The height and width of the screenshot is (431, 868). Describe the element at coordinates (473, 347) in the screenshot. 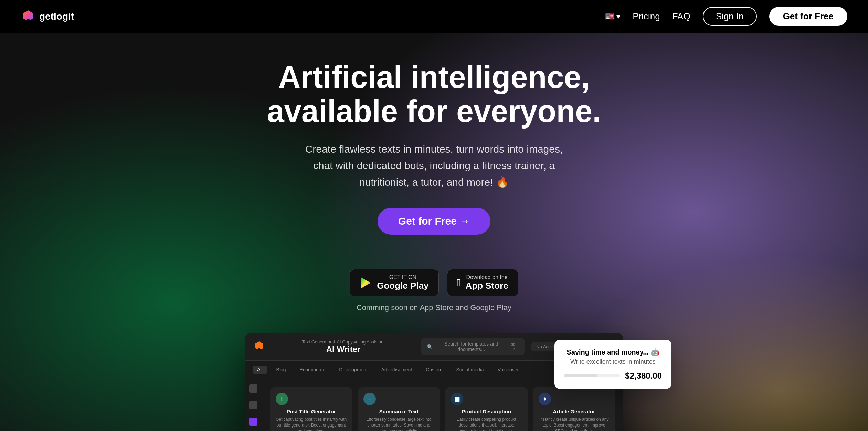

I see `app-search-bar: 🔍 Search for templates and documents... …` at that location.